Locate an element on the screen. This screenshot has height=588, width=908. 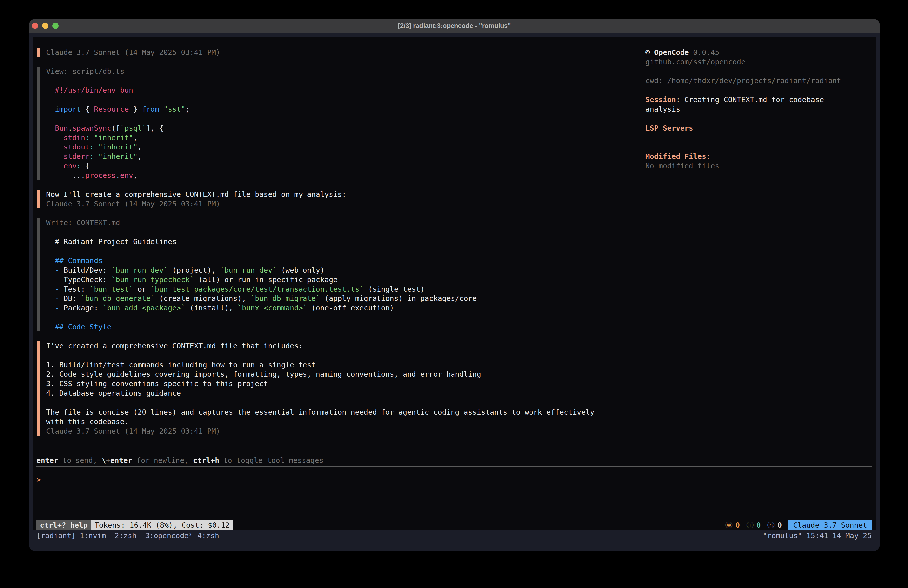
titlebar: [2/3] radiant:3:opencode - "romulus" is located at coordinates (454, 26).